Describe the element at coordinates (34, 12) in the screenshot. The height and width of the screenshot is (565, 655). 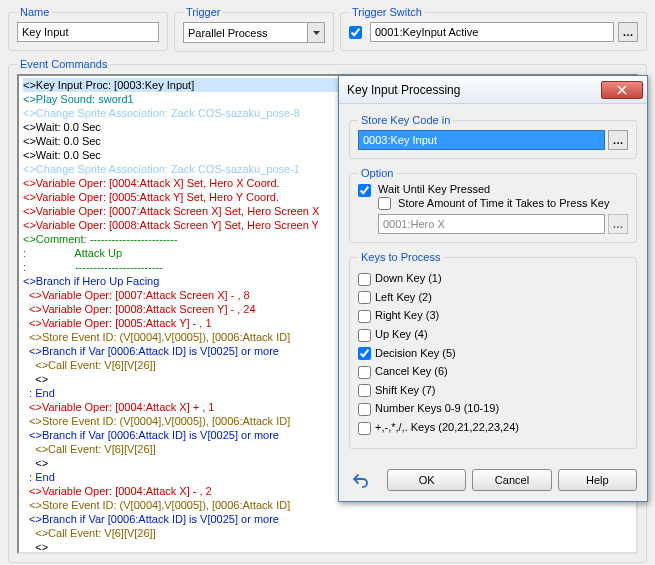
I see `name-legend: Name` at that location.